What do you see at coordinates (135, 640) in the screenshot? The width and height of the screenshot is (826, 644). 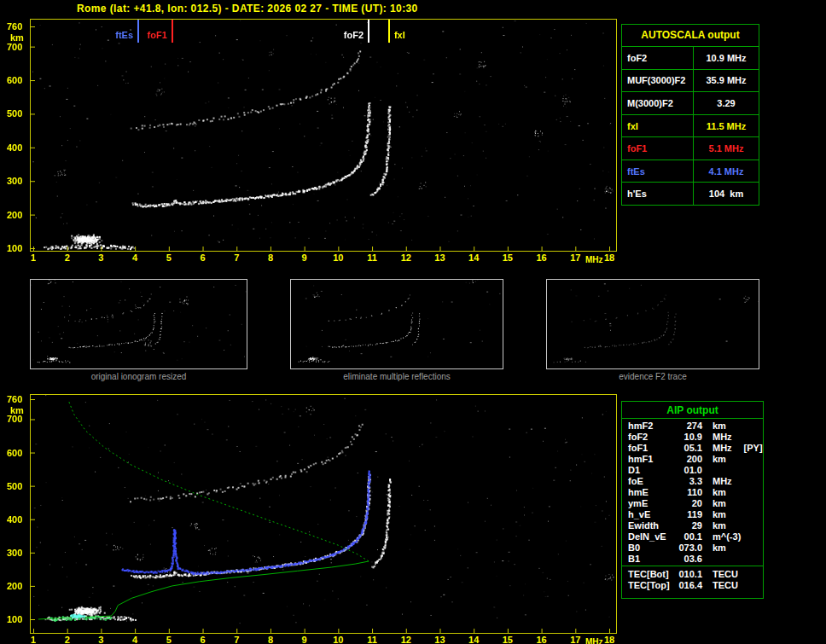 I see `x-axis-tick-label: 4` at bounding box center [135, 640].